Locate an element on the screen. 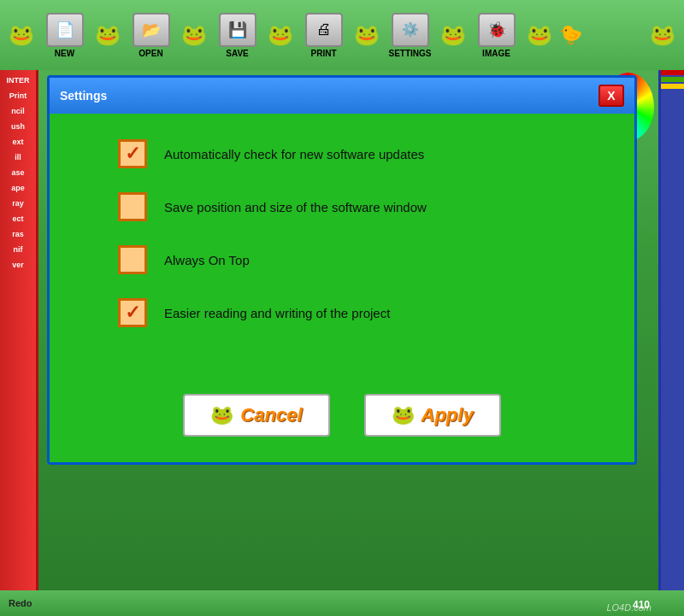 This screenshot has width=684, height=616. image-icon: 🐞 is located at coordinates (497, 30).